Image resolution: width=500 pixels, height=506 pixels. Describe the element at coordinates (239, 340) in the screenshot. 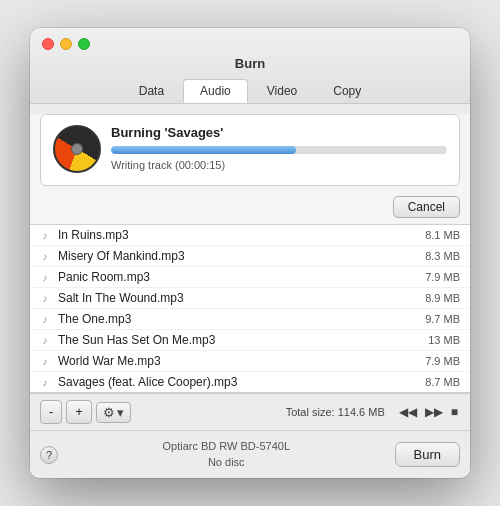

I see `file-name: The Sun Has Set On Me.mp3` at that location.